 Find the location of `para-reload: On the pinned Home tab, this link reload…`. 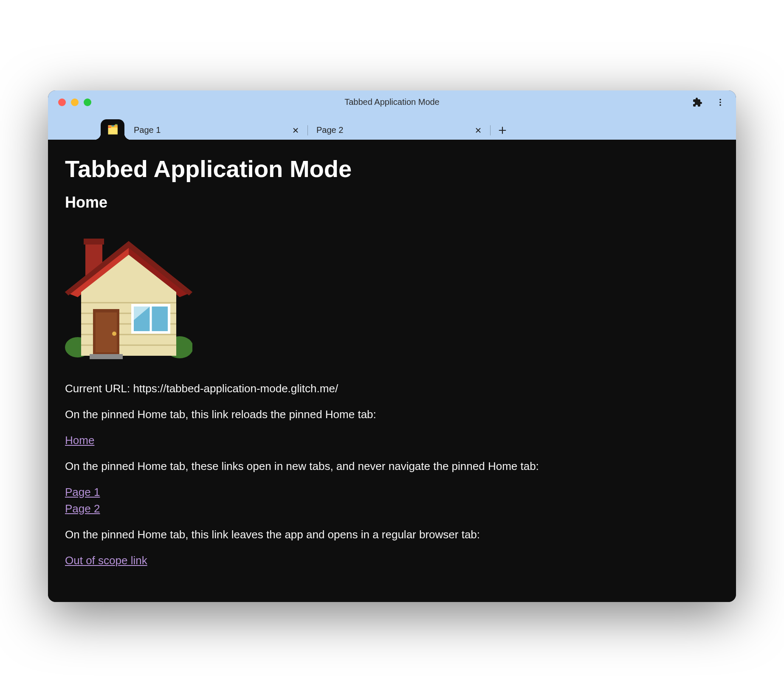

para-reload: On the pinned Home tab, this link reload… is located at coordinates (392, 414).